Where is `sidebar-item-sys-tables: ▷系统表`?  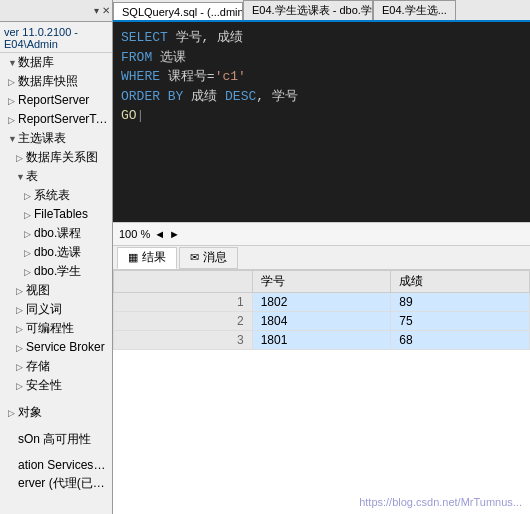
sidebar-item-sys-tables: ▷系统表 is located at coordinates (56, 196).